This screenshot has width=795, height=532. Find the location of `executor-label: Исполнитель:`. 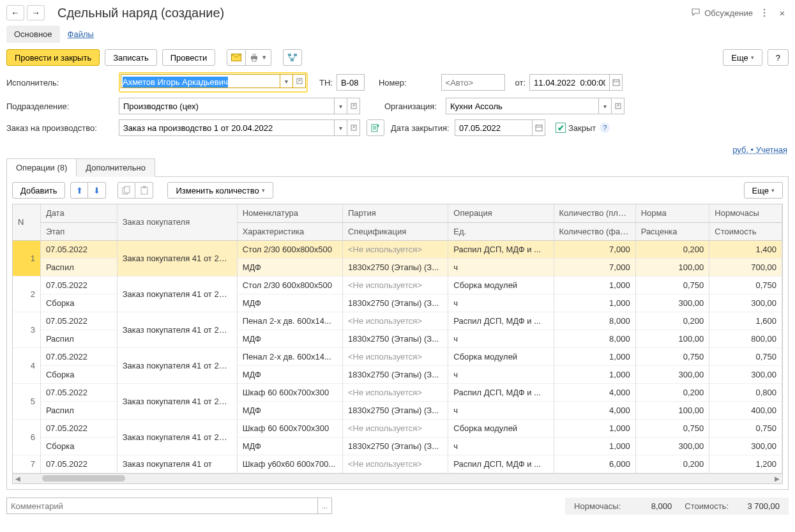

executor-label: Исполнитель: is located at coordinates (61, 83).